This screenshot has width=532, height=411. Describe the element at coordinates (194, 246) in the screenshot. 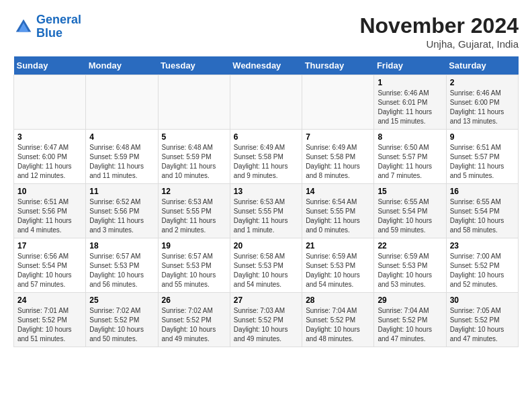

I see `day-number: 19` at that location.